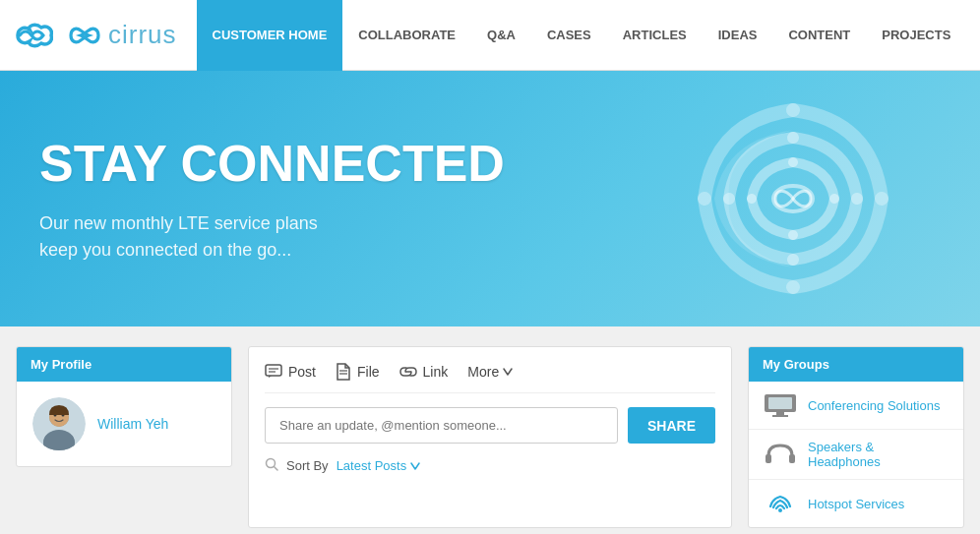 The width and height of the screenshot is (980, 534). What do you see at coordinates (124, 364) in the screenshot?
I see `profile-panel-header: My Profile` at bounding box center [124, 364].